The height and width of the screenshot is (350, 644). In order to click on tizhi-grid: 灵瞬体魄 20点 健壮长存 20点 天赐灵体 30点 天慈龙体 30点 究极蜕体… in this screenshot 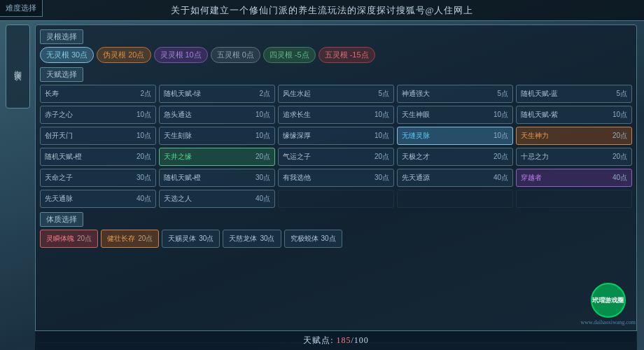, I will do `click(336, 239)`.